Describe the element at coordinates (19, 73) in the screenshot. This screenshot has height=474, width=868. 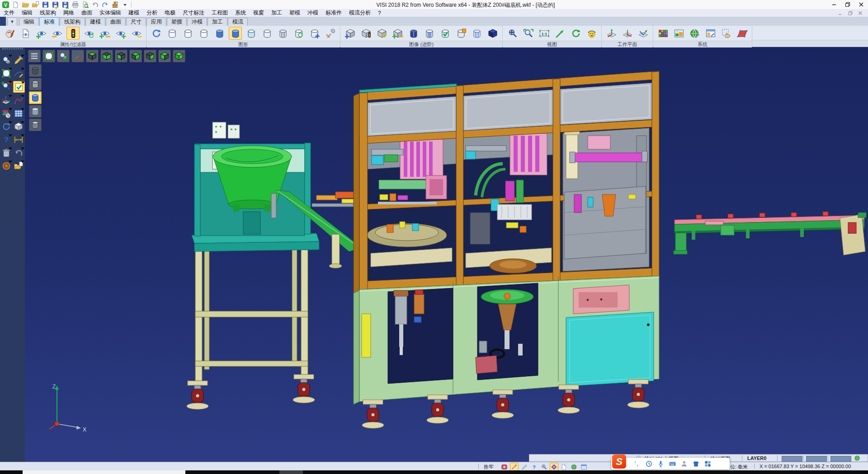
I see `pencil-curve-button` at that location.